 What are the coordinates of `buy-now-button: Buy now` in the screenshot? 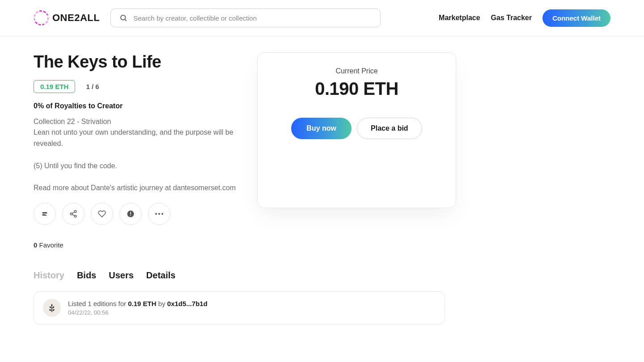 It's located at (321, 128).